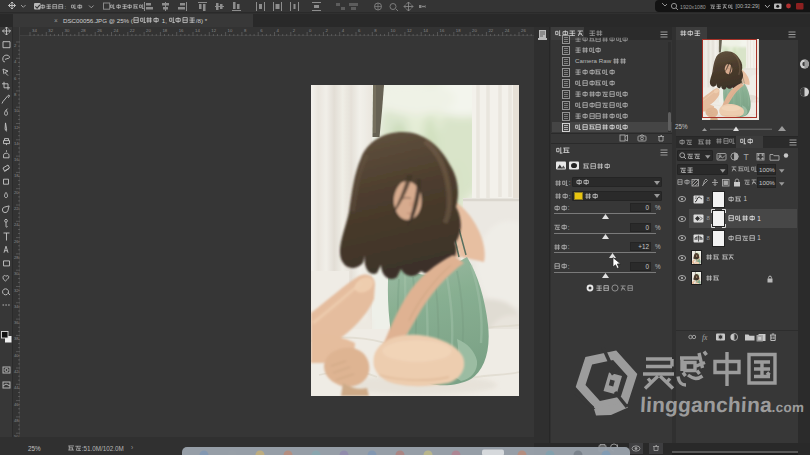  What do you see at coordinates (705, 338) in the screenshot?
I see `svg-text: fx` at bounding box center [705, 338].